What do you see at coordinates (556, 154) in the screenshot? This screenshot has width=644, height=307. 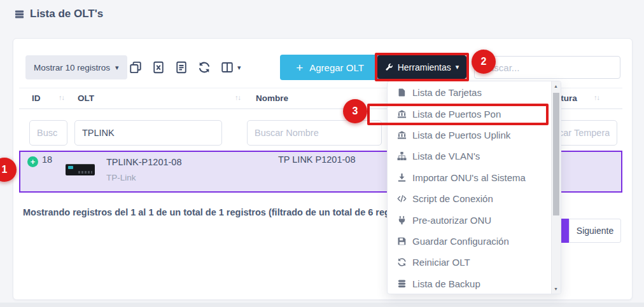 I see `scrollbar-thumb` at bounding box center [556, 154].